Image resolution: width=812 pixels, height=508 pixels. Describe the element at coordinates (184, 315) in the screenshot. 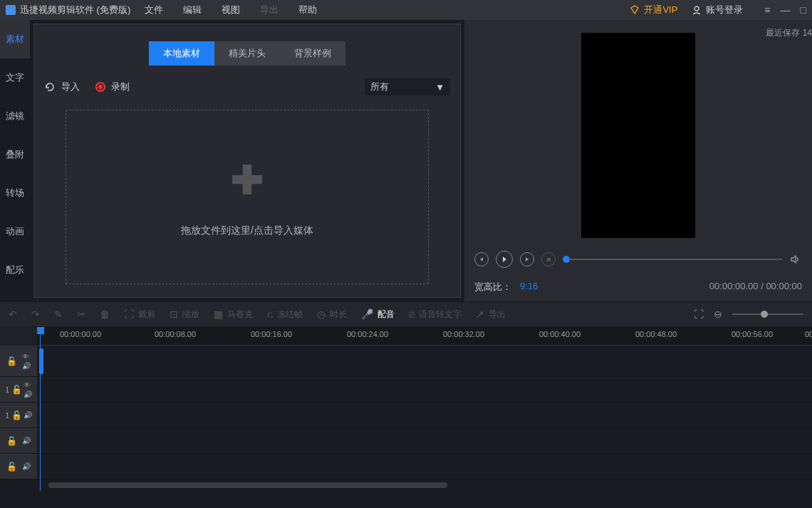

I see `zoom-button: ⊡缩放` at that location.